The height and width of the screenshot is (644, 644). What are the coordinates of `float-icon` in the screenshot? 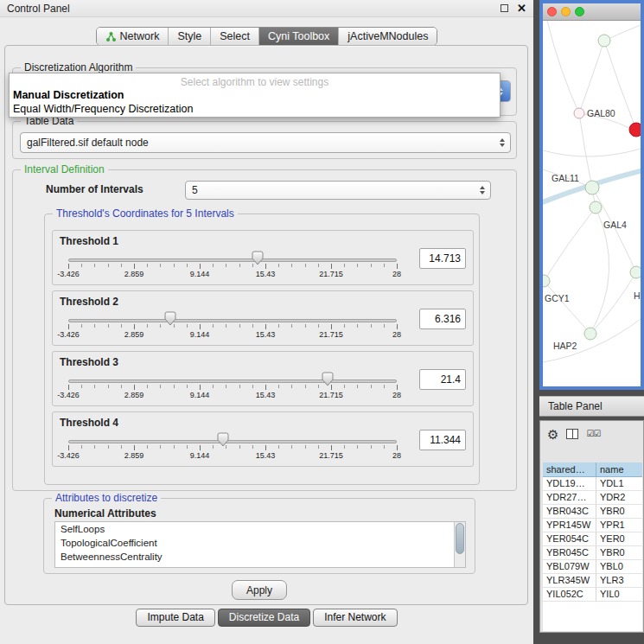 It's located at (505, 9).